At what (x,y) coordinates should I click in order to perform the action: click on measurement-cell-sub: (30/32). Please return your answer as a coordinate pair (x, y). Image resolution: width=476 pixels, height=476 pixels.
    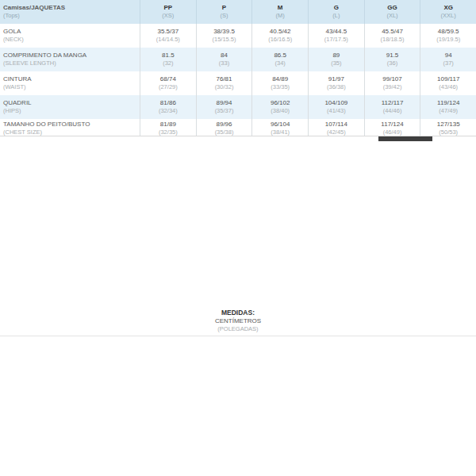
    Looking at the image, I should click on (225, 87).